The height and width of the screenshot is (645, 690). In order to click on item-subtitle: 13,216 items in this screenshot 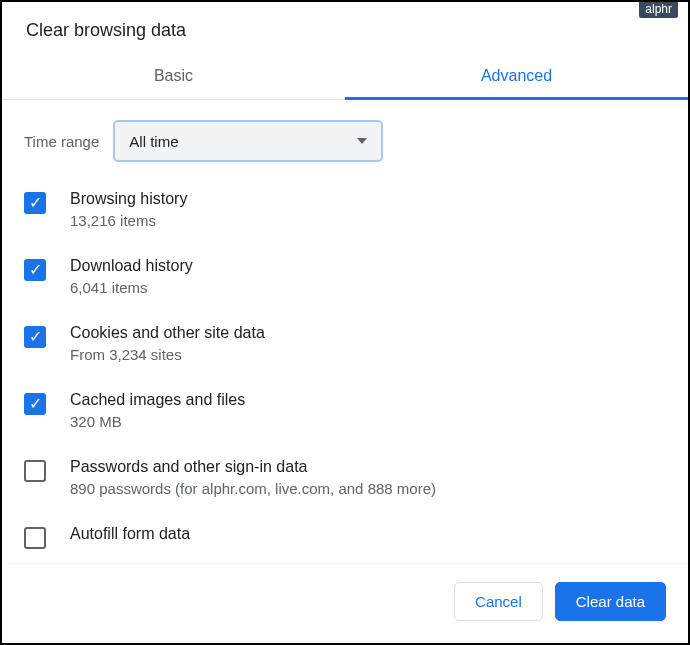, I will do `click(128, 220)`.